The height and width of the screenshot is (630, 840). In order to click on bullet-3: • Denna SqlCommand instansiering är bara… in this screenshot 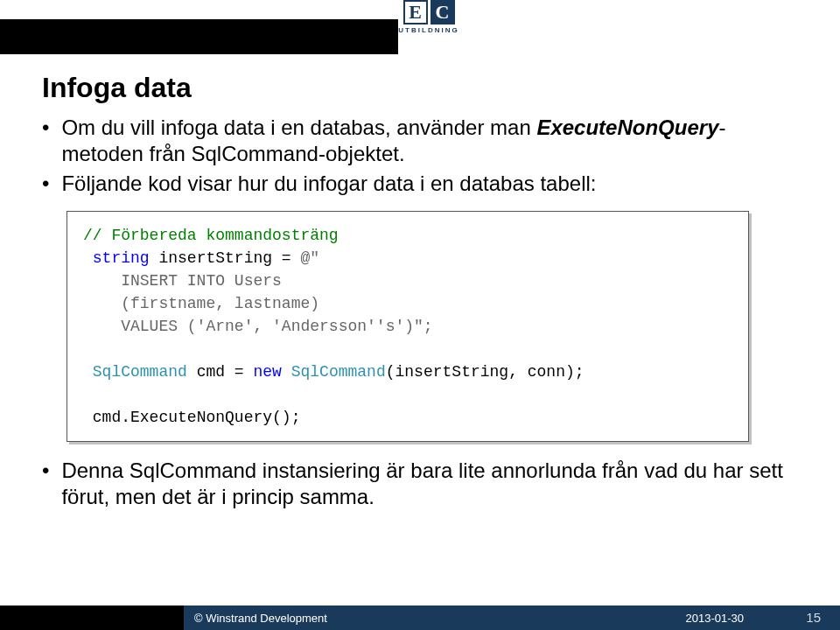, I will do `click(420, 484)`.